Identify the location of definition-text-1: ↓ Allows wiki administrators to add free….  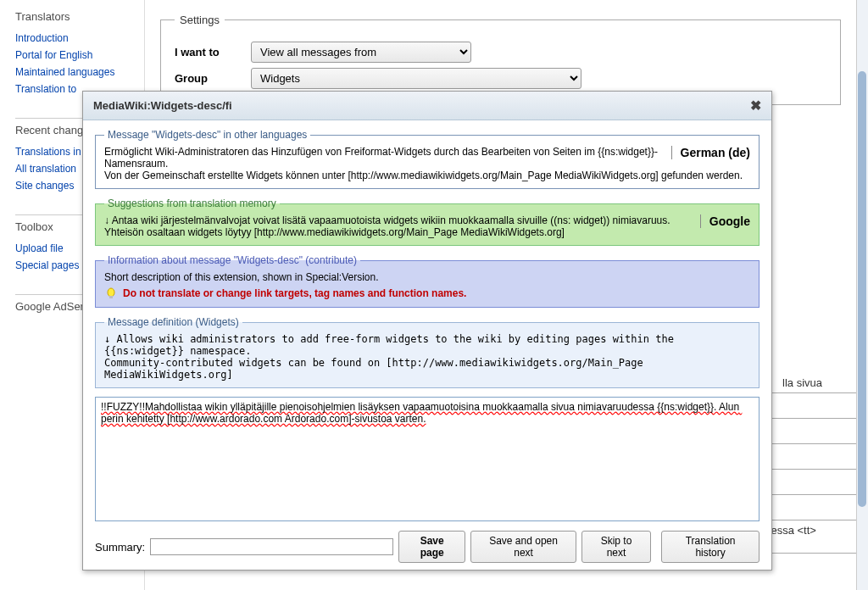
(427, 345).